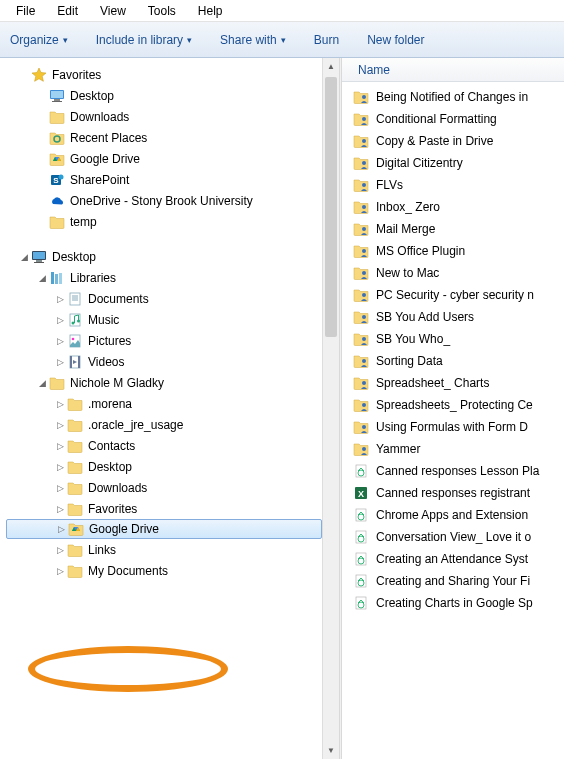 The width and height of the screenshot is (564, 761). What do you see at coordinates (76, 529) in the screenshot?
I see `gdrive-icon` at bounding box center [76, 529].